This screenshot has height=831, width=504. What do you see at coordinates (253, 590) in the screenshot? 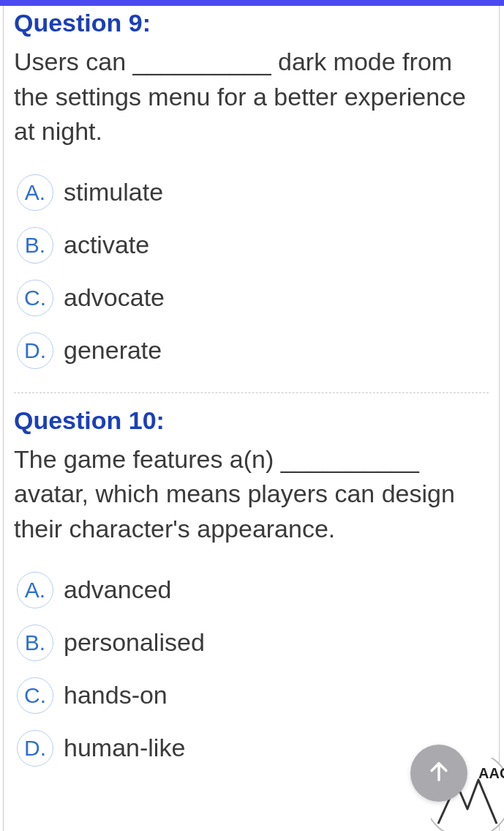
I see `option-a: A. advanced` at bounding box center [253, 590].